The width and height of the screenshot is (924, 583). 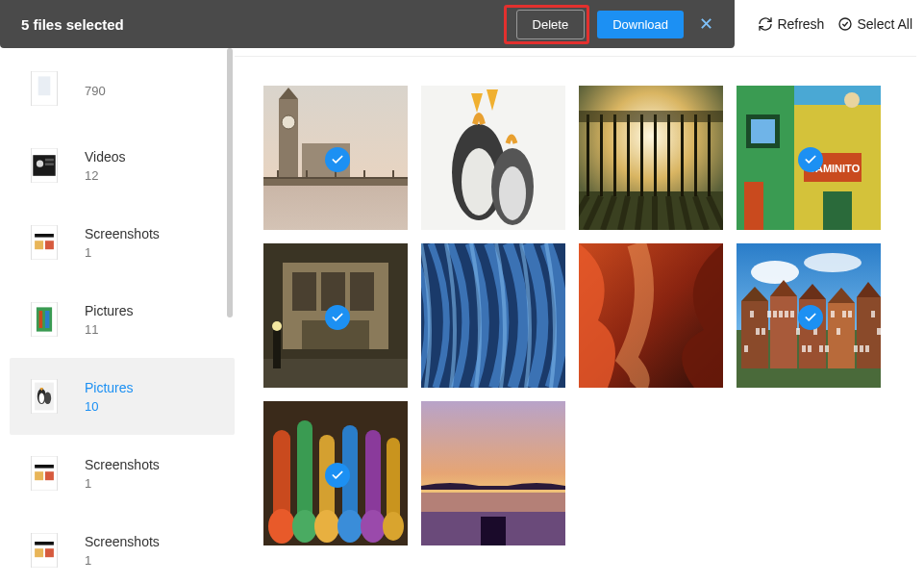 I want to click on photo-amsterdam, so click(x=809, y=316).